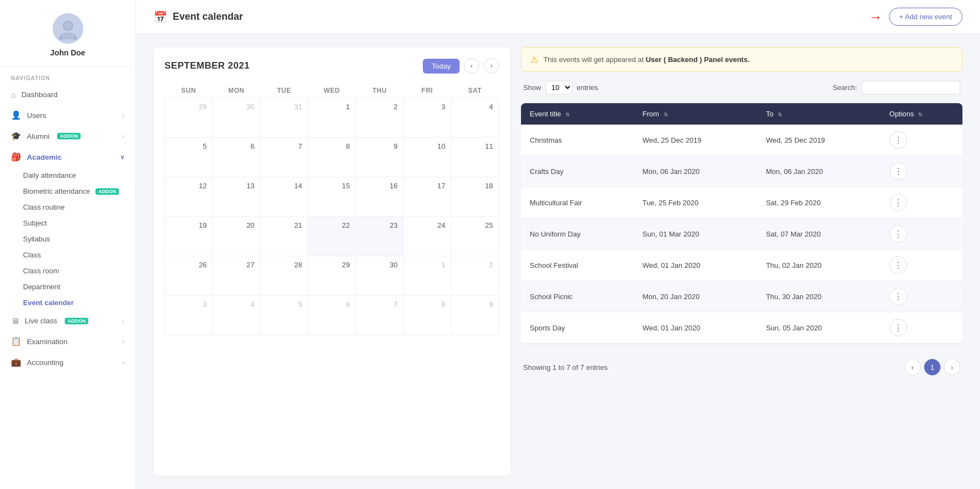 Image resolution: width=980 pixels, height=489 pixels. Describe the element at coordinates (845, 88) in the screenshot. I see `search-label: Search:` at that location.